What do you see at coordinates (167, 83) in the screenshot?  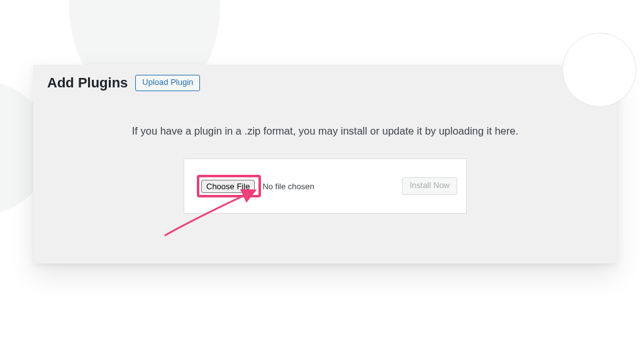 I see `upload-plugin-button: Upload Plugin` at bounding box center [167, 83].